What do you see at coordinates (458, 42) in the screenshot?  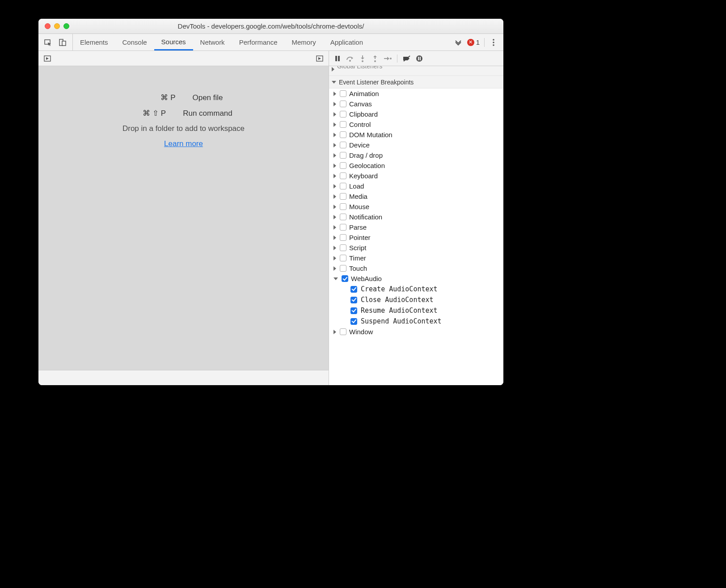 I see `more-tabs-icon` at bounding box center [458, 42].